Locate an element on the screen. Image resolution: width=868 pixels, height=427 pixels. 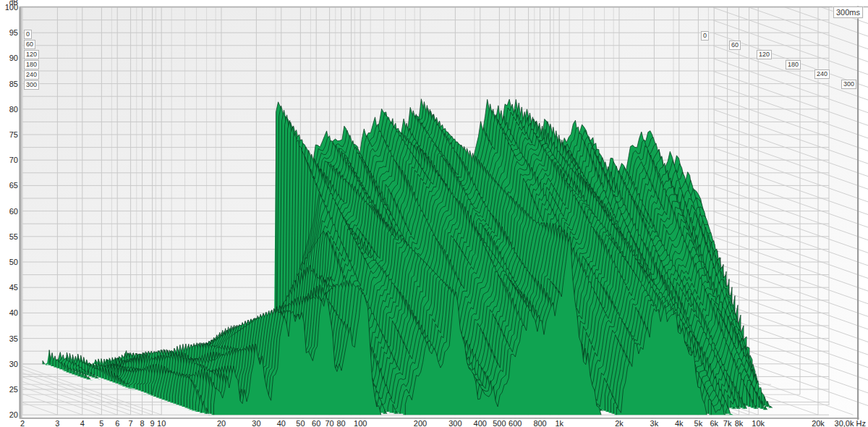
x-tick-label: 200 is located at coordinates (420, 423).